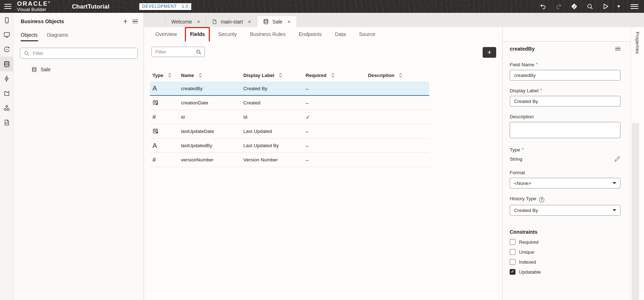 This screenshot has width=644, height=300. Describe the element at coordinates (158, 76) in the screenshot. I see `column-header-type: Type` at that location.